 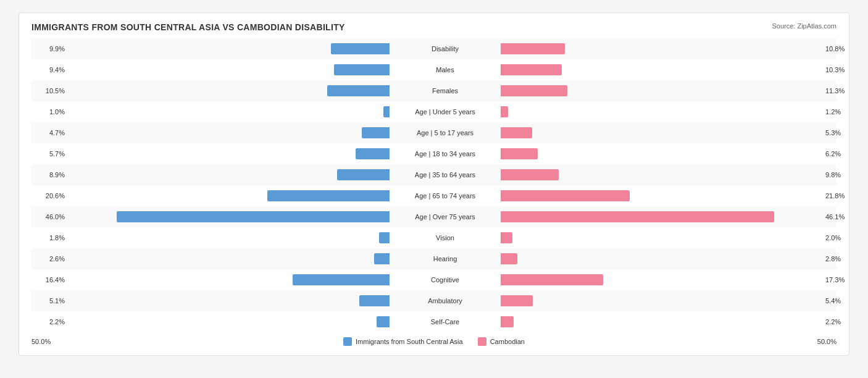 What do you see at coordinates (445, 154) in the screenshot?
I see `row-label: Age | 18 to 34 years` at bounding box center [445, 154].